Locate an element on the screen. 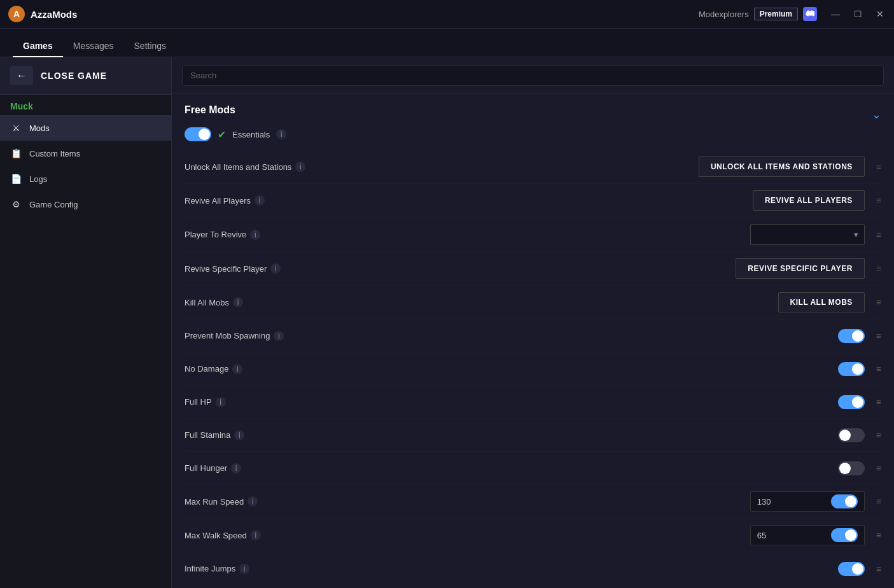  close-button: ✕ is located at coordinates (880, 14).